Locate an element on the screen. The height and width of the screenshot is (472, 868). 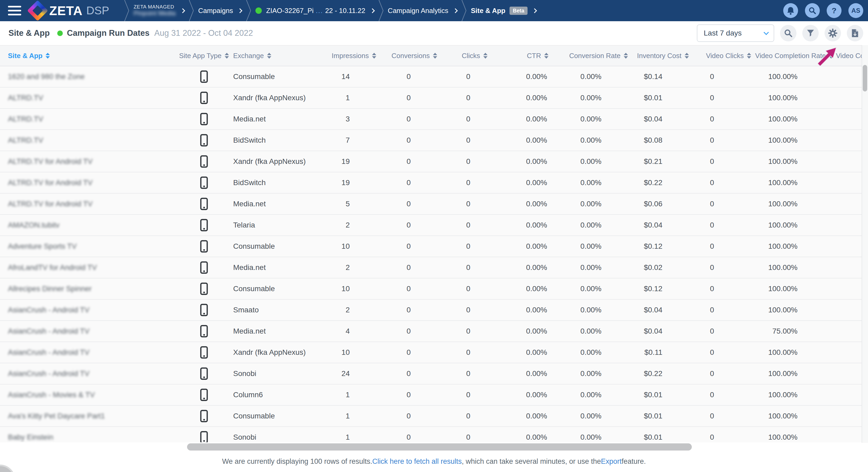
hamburger-menu-icon is located at coordinates (15, 11).